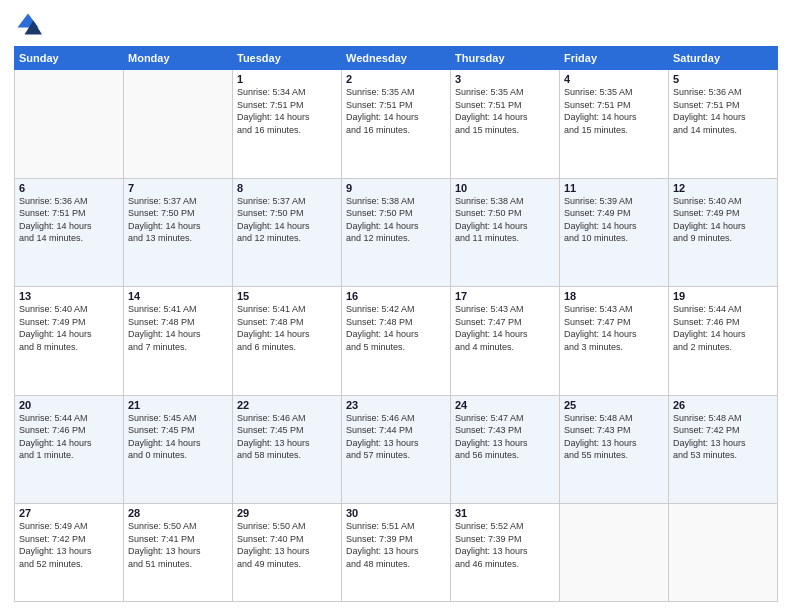 This screenshot has width=792, height=612. I want to click on day-number: 4, so click(614, 79).